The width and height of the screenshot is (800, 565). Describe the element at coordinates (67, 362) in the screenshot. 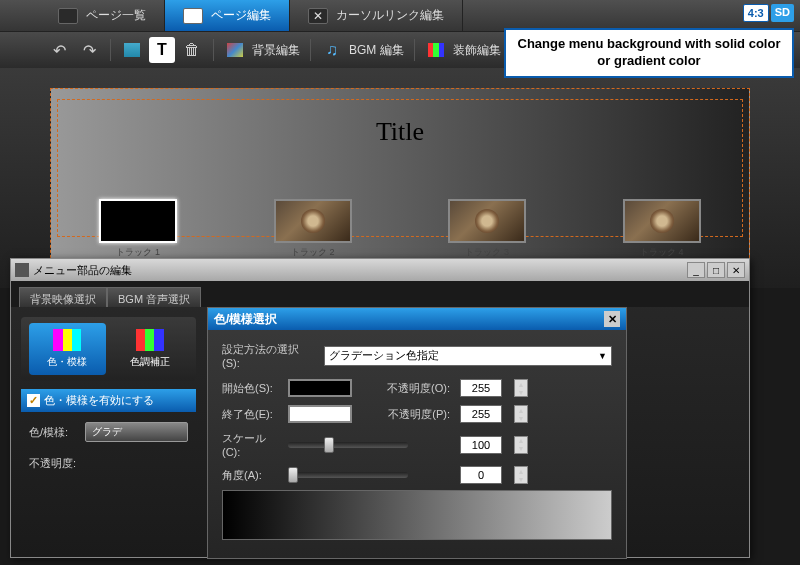

I see `mode-label: 色・模様` at that location.